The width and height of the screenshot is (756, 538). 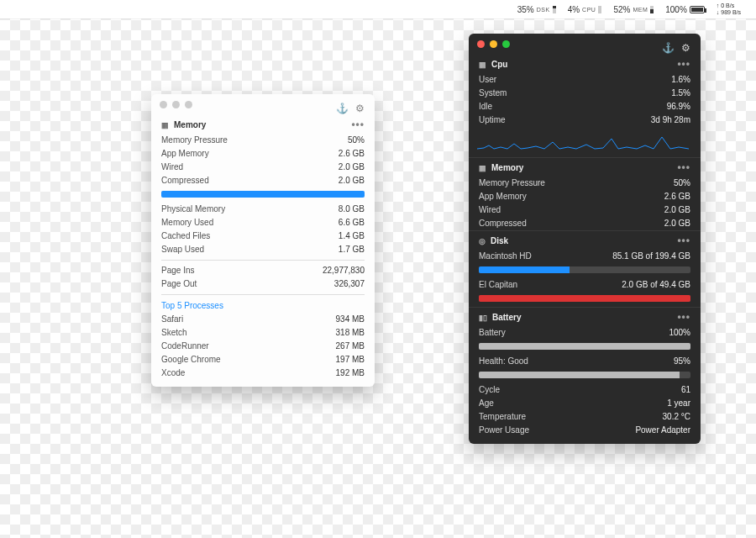 I want to click on menubar-disk-label: DSK, so click(x=543, y=10).